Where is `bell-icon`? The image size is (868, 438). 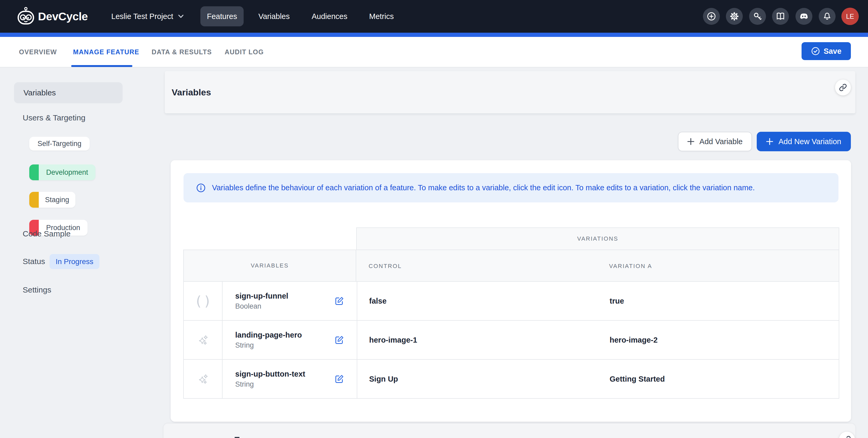 bell-icon is located at coordinates (827, 16).